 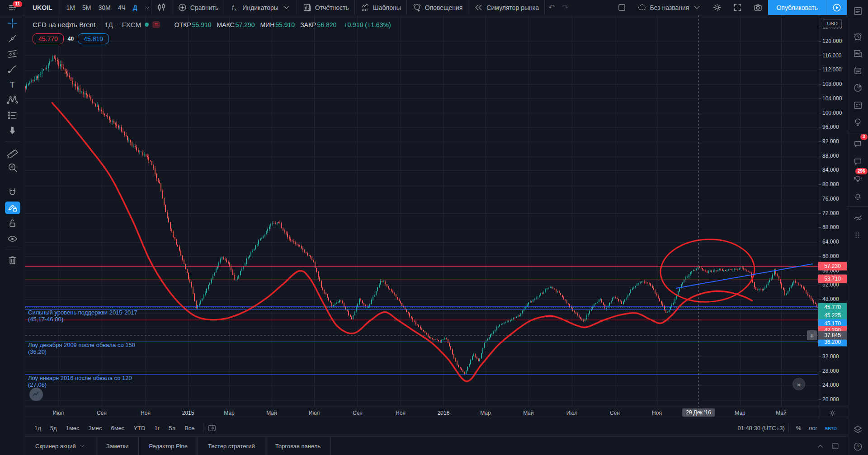 I want to click on tool-draw-lock, so click(x=13, y=208).